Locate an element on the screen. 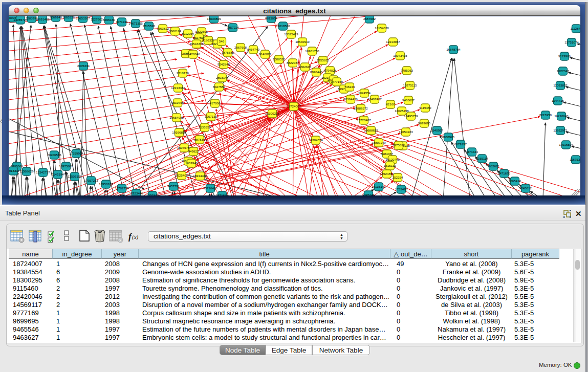  svg-text: 546 is located at coordinates (222, 41).